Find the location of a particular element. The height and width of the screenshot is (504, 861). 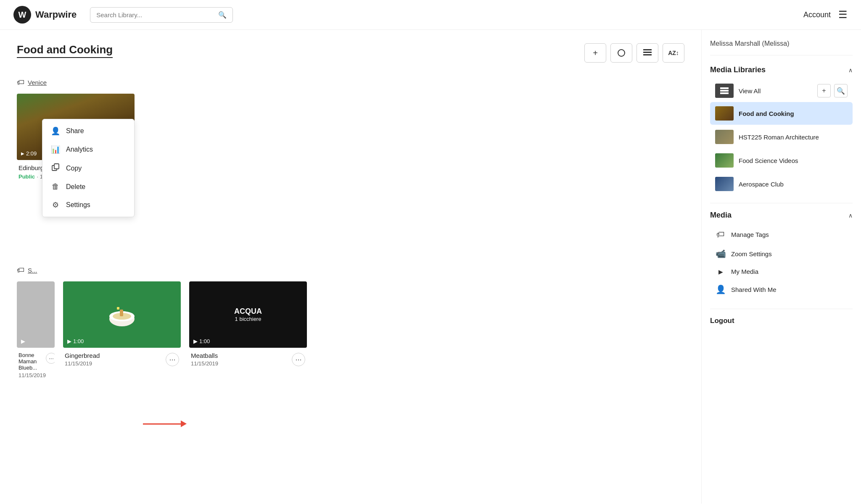

logo-icon: W is located at coordinates (22, 15).